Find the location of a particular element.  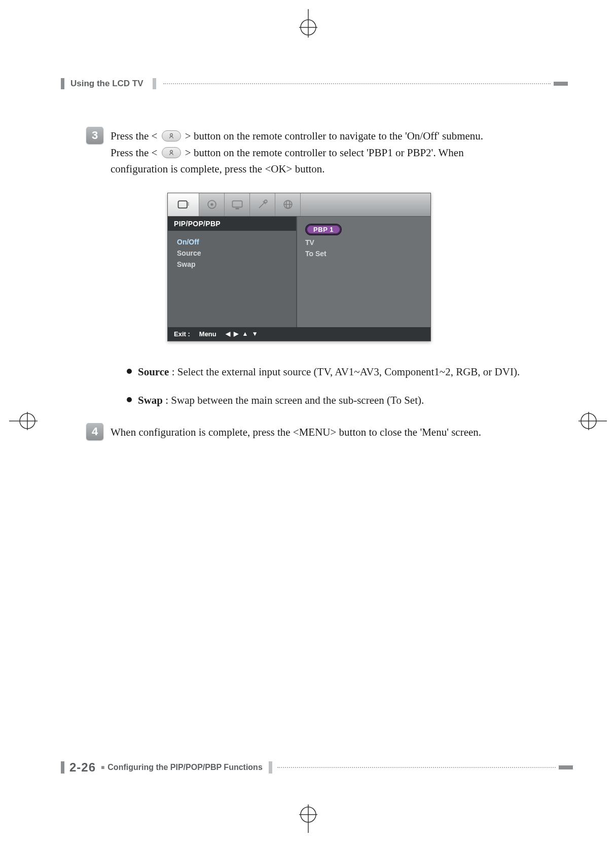

footer-square-icon: ■ is located at coordinates (102, 767).